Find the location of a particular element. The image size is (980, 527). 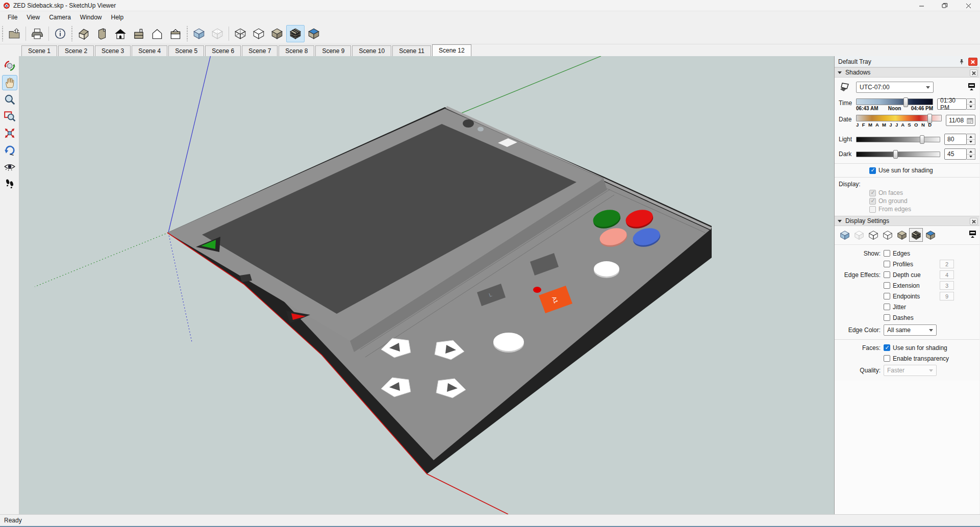

edges-checkbox: Edges is located at coordinates (912, 254).